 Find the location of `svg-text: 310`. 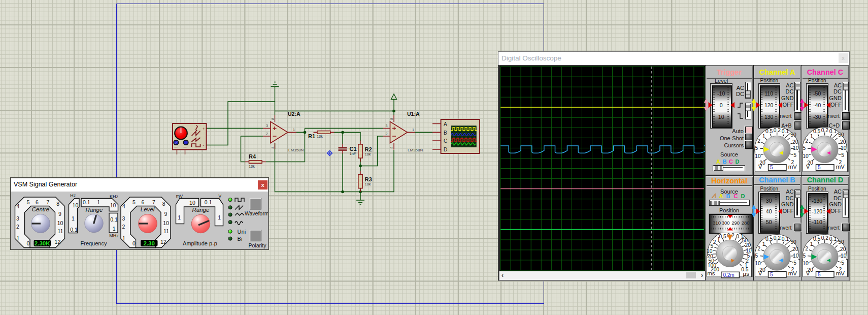

svg-text: 310 is located at coordinates (717, 223).